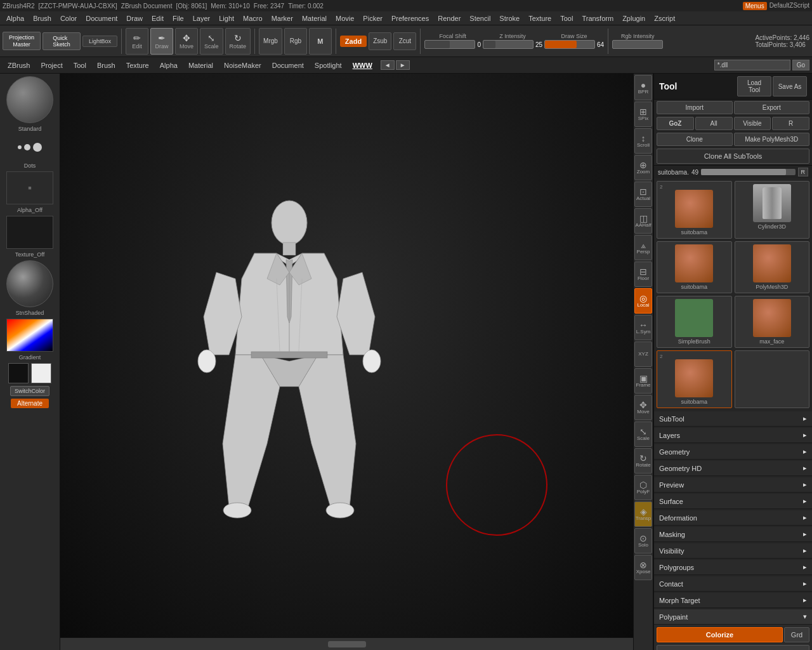 This screenshot has height=650, width=812. I want to click on menu-stencil: Stencil, so click(480, 18).